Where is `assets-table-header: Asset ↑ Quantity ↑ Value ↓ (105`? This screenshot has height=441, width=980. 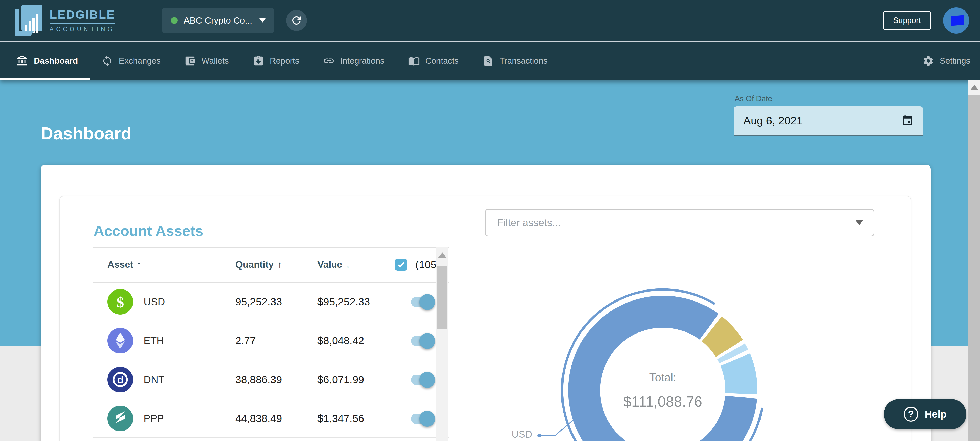 assets-table-header: Asset ↑ Quantity ↑ Value ↓ (105 is located at coordinates (270, 265).